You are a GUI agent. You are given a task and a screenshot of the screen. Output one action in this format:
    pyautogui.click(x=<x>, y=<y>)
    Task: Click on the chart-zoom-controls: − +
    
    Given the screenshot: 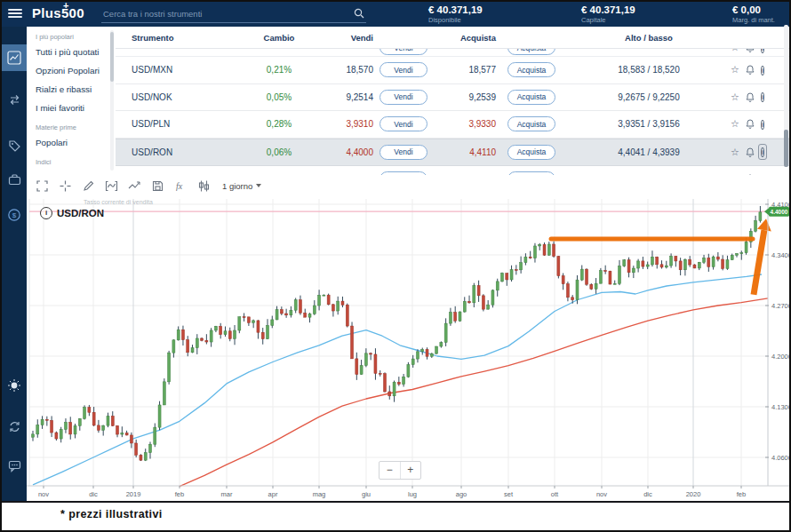 What is the action you would take?
    pyautogui.click(x=400, y=471)
    